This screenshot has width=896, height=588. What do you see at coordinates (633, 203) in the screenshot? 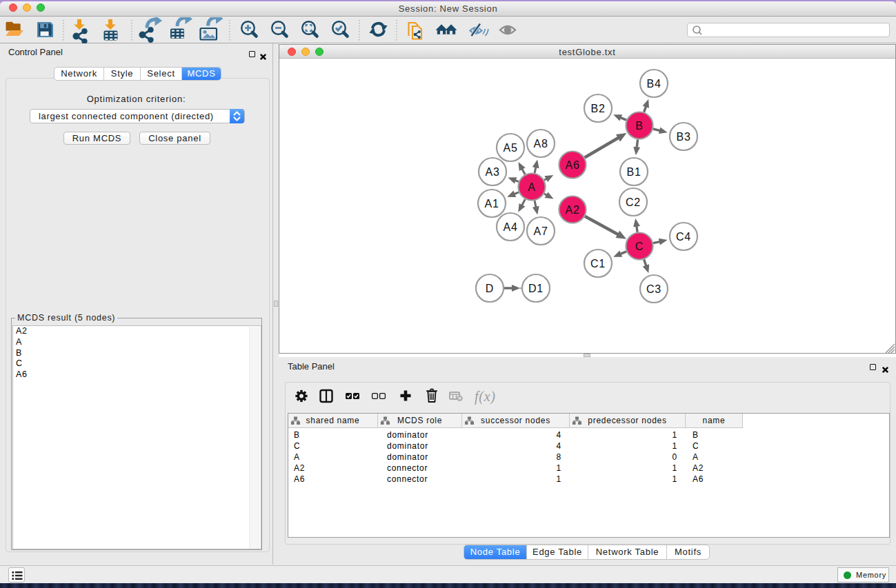
I see `svg-text: C2` at bounding box center [633, 203].